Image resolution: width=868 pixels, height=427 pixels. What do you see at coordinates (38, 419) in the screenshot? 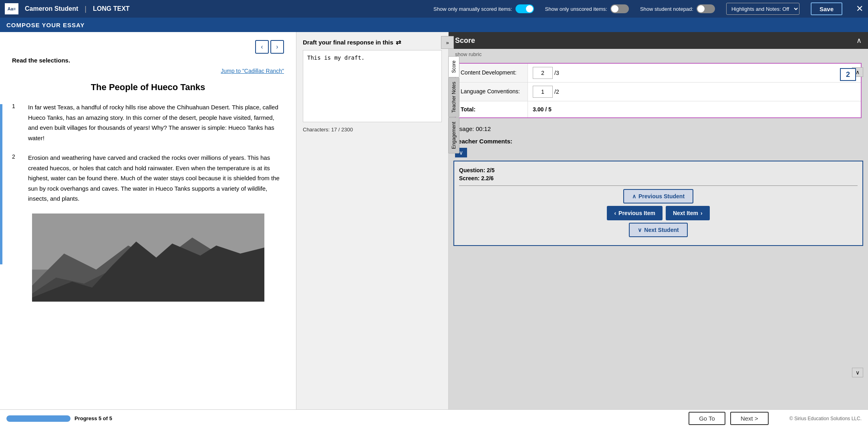
I see `progress-bar-outer` at bounding box center [38, 419].